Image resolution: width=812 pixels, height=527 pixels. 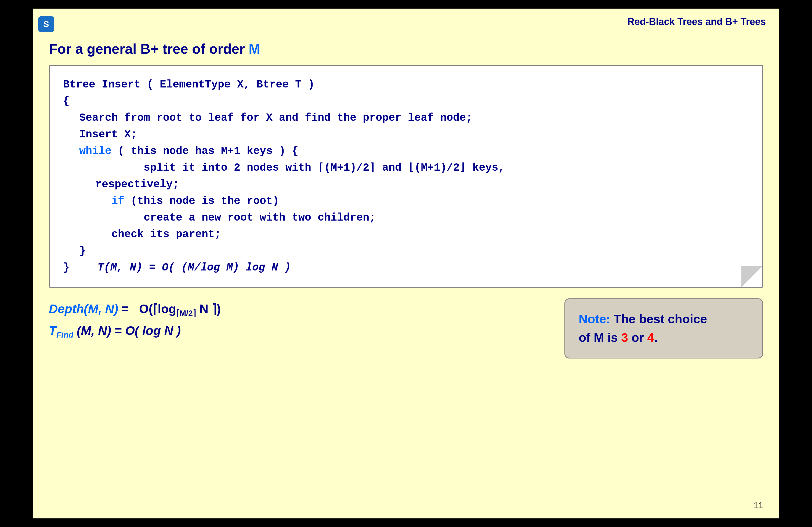 What do you see at coordinates (96, 151) in the screenshot?
I see `while-keyword: while` at bounding box center [96, 151].